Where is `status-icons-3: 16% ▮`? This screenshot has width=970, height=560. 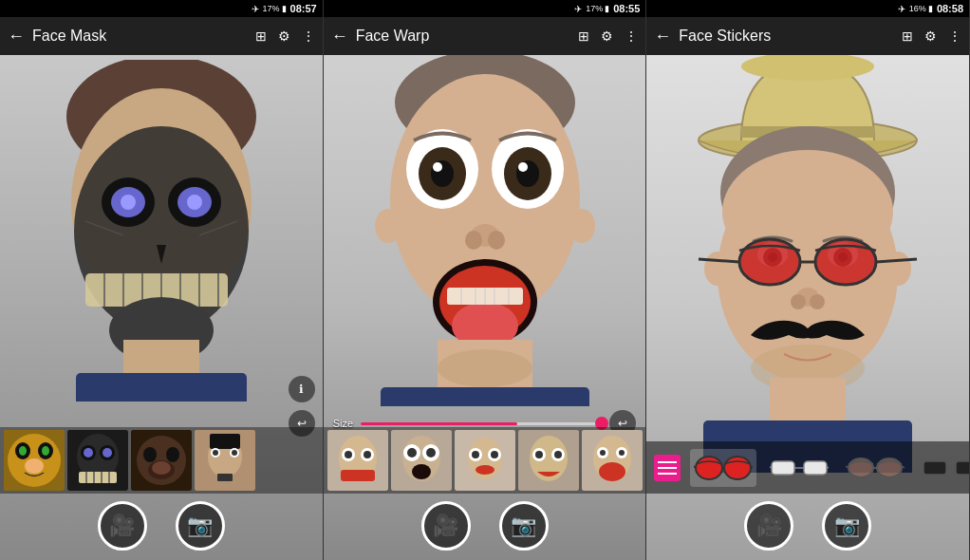
status-icons-3: 16% ▮ is located at coordinates (921, 9).